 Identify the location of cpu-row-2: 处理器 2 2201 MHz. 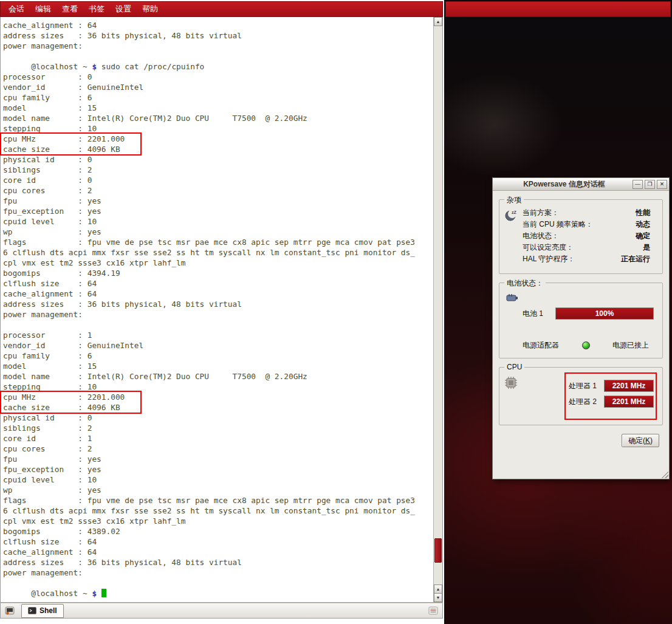
(611, 402).